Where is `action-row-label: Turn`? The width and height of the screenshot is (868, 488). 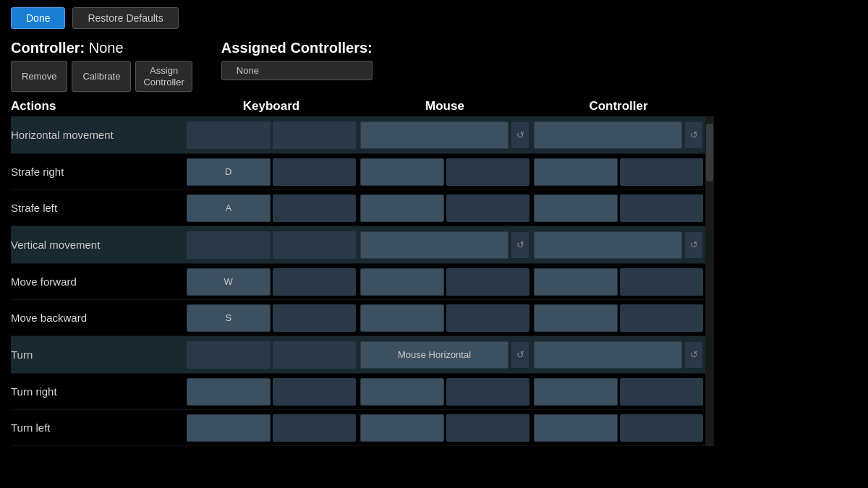
action-row-label: Turn is located at coordinates (98, 355).